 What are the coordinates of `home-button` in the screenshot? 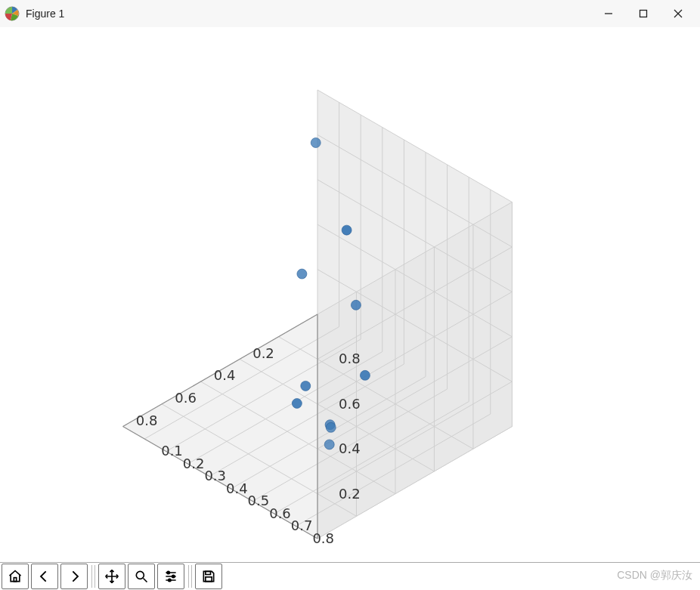 It's located at (15, 576).